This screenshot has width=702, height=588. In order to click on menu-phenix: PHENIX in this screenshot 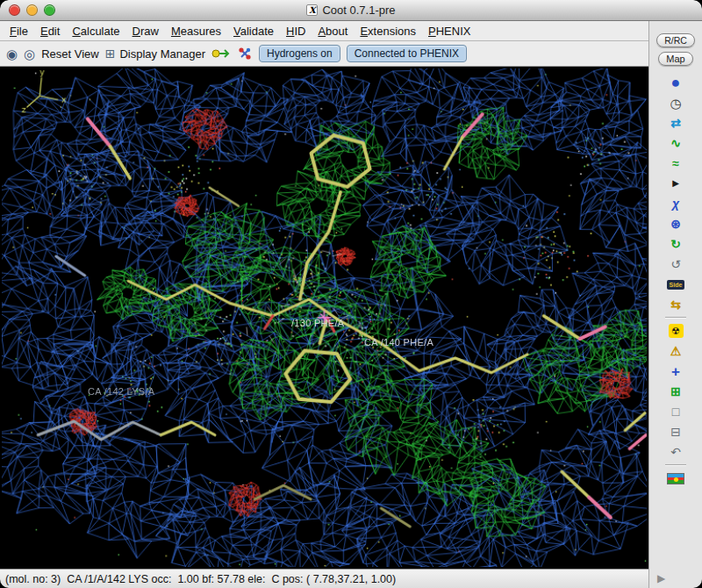, I will do `click(449, 32)`.